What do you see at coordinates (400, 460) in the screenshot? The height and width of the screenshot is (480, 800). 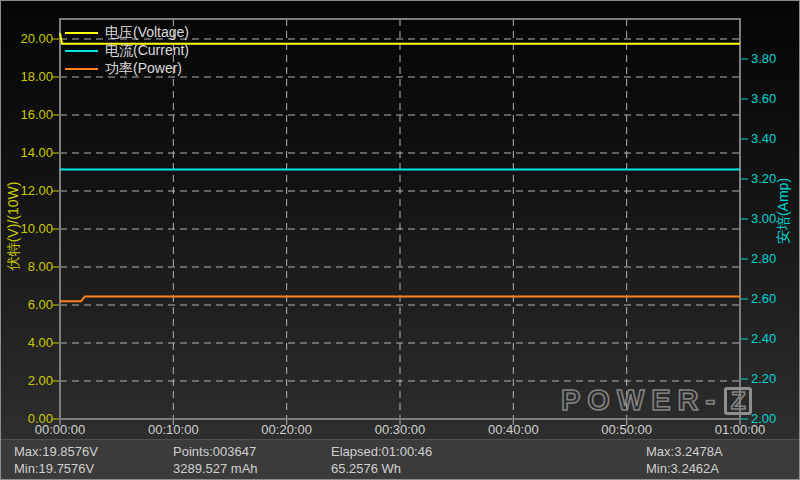 I see `status-bar: Max:19.8576V Min:19.7576V Points:003647 …` at bounding box center [400, 460].